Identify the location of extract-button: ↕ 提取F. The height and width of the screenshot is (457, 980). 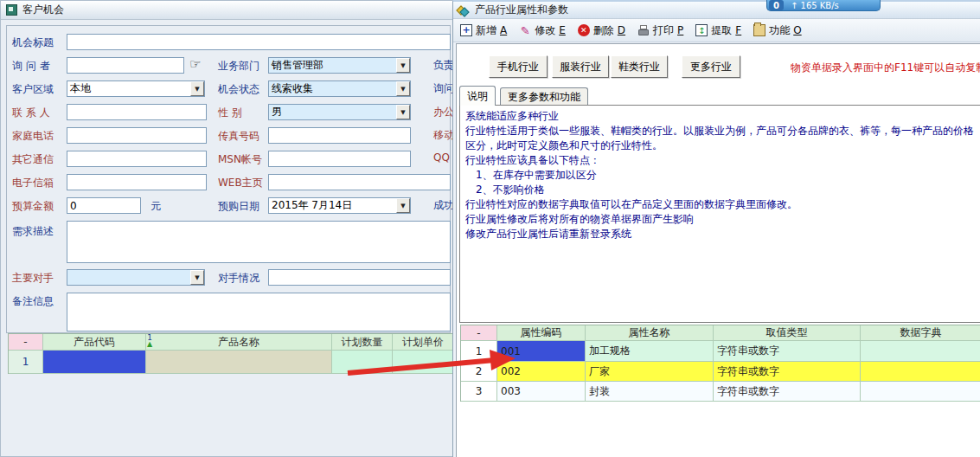
(718, 31).